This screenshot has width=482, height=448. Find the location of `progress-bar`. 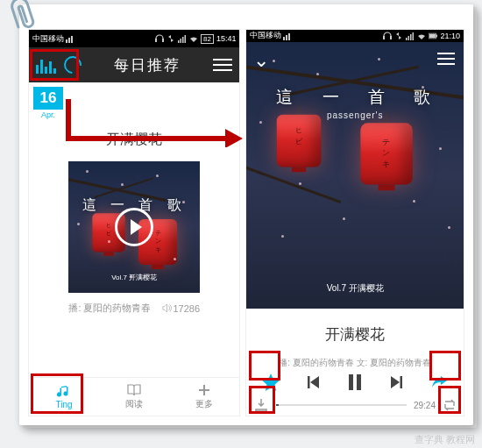

progress-bar is located at coordinates (342, 405).